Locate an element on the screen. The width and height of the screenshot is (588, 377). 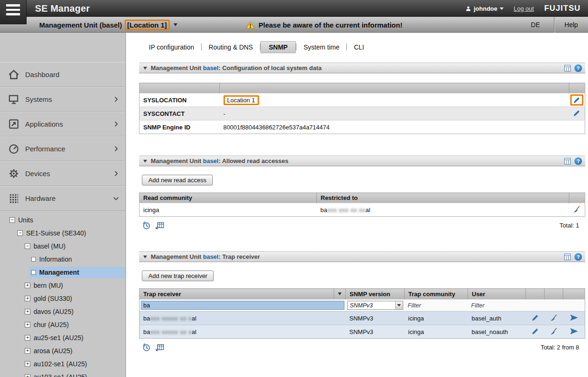
syscontact-label: SYSCONTACT is located at coordinates (180, 114).